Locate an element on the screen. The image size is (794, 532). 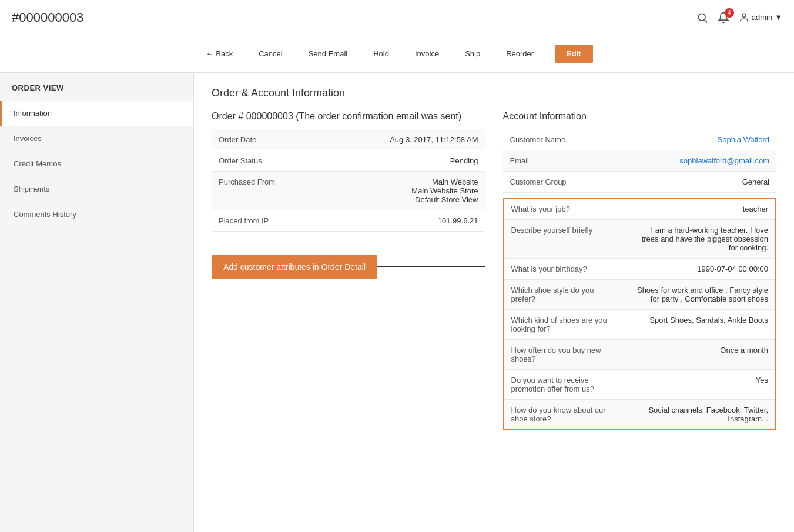
account-row-label: Customer Name is located at coordinates (558, 140).